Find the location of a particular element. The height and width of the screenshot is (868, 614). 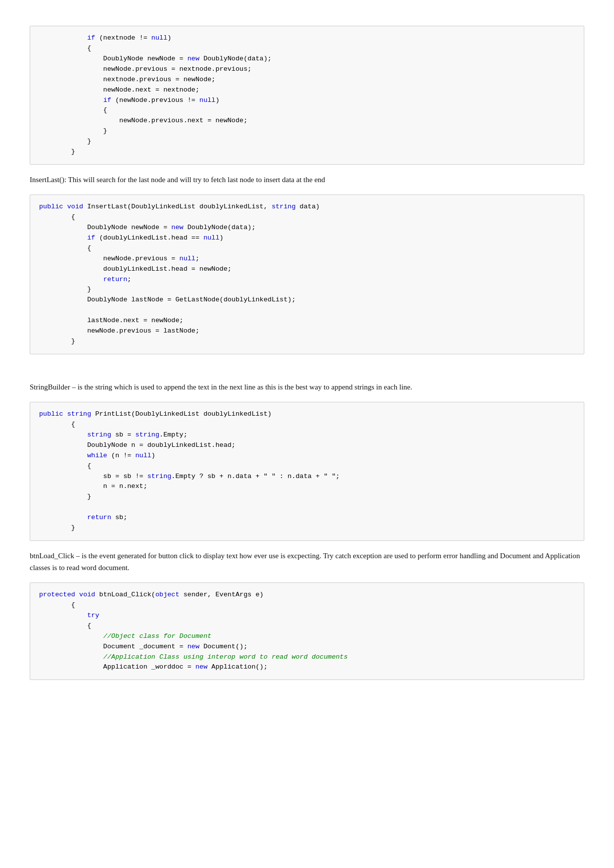

prose-btnload: btnLoad_Click – is the event generated f… is located at coordinates (307, 562).